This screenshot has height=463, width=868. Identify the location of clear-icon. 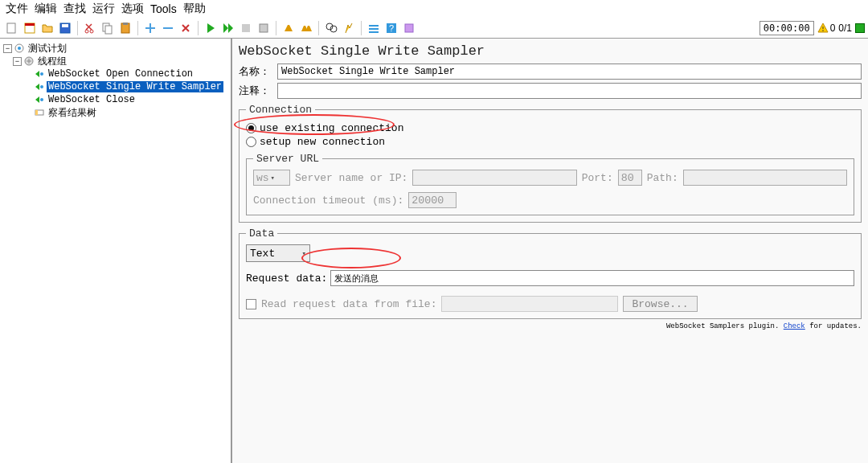
(289, 28).